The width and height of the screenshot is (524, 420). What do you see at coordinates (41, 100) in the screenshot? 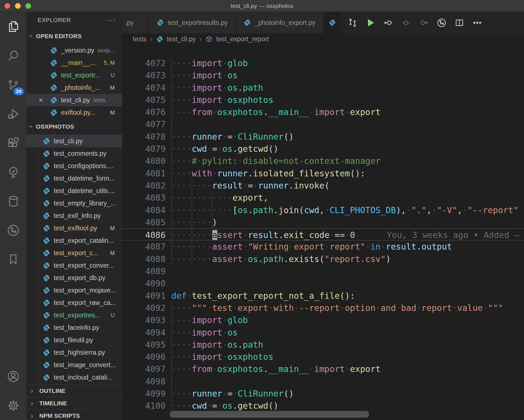
I see `close-icon: ×` at bounding box center [41, 100].